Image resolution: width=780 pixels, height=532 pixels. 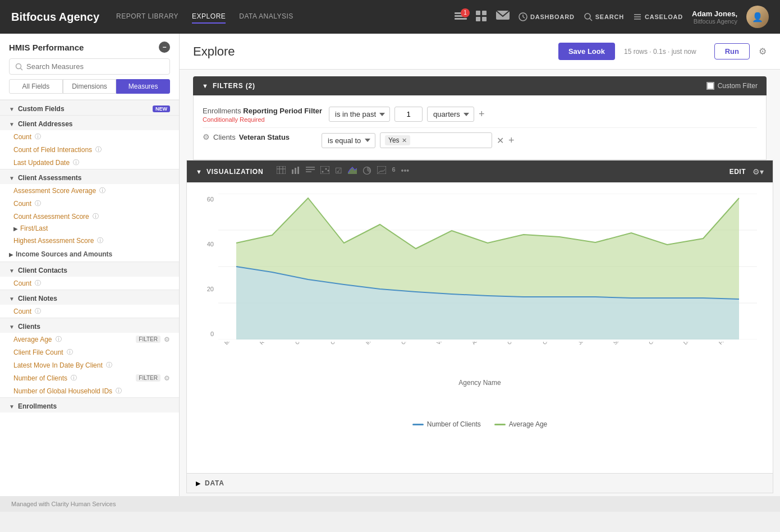 What do you see at coordinates (658, 17) in the screenshot?
I see `caseload-button: CASELOAD` at bounding box center [658, 17].